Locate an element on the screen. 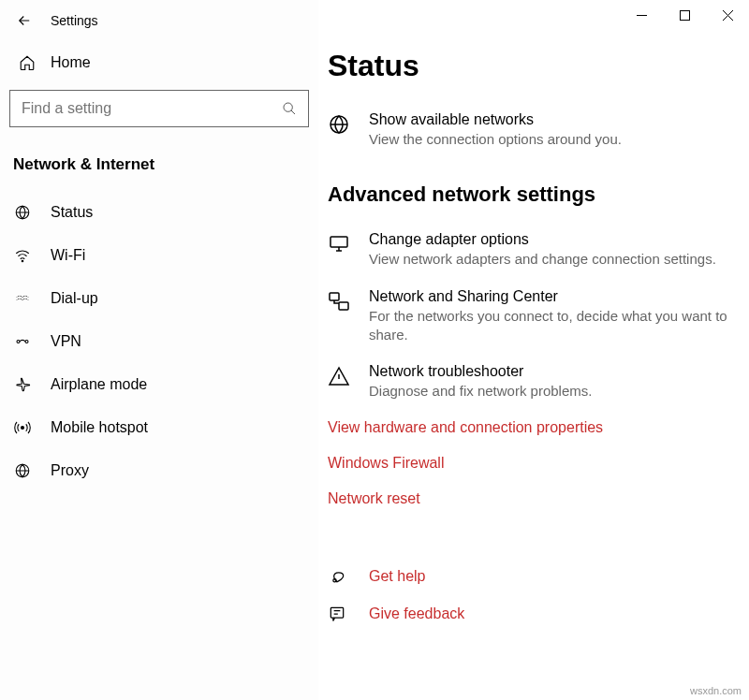  close-button is located at coordinates (727, 15).